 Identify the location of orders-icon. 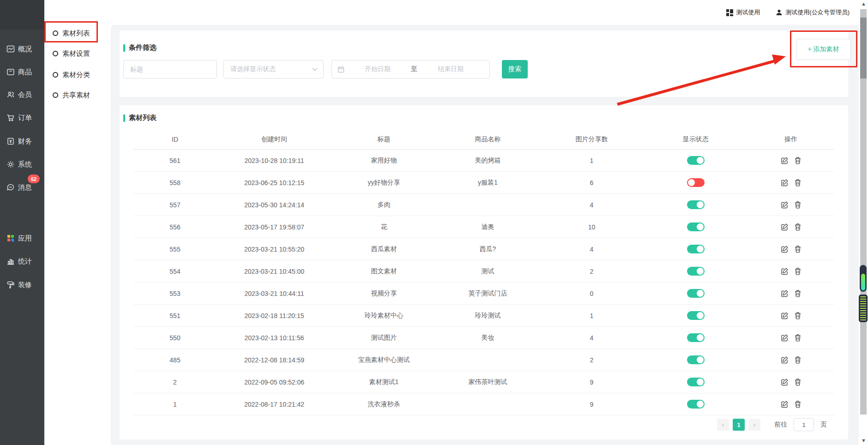
(11, 118).